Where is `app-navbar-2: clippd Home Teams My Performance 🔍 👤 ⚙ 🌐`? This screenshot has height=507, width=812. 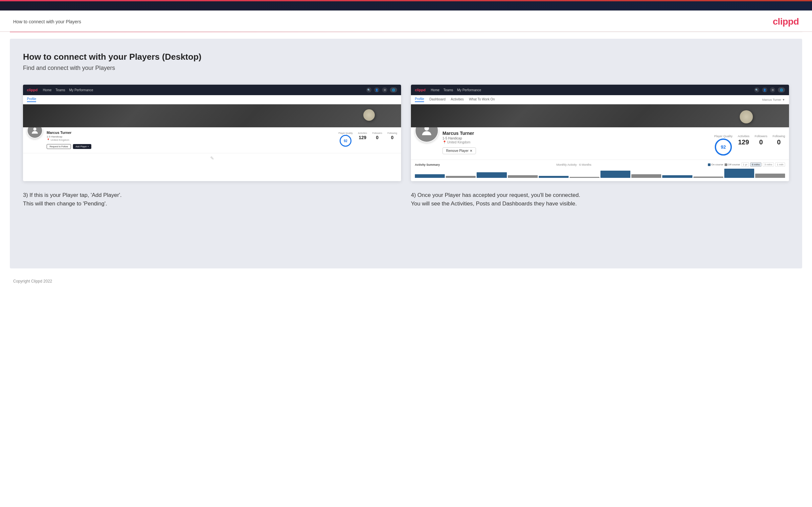
app-navbar-2: clippd Home Teams My Performance 🔍 👤 ⚙ 🌐 is located at coordinates (600, 90).